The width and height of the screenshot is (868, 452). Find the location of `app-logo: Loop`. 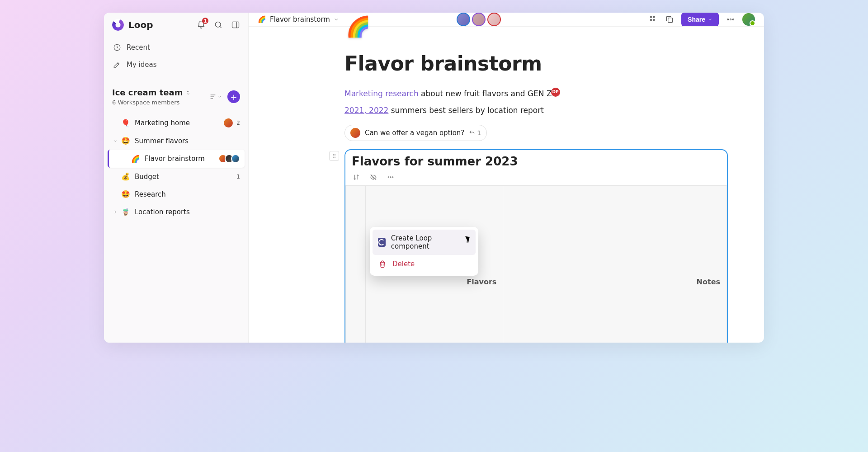

app-logo: Loop is located at coordinates (155, 25).